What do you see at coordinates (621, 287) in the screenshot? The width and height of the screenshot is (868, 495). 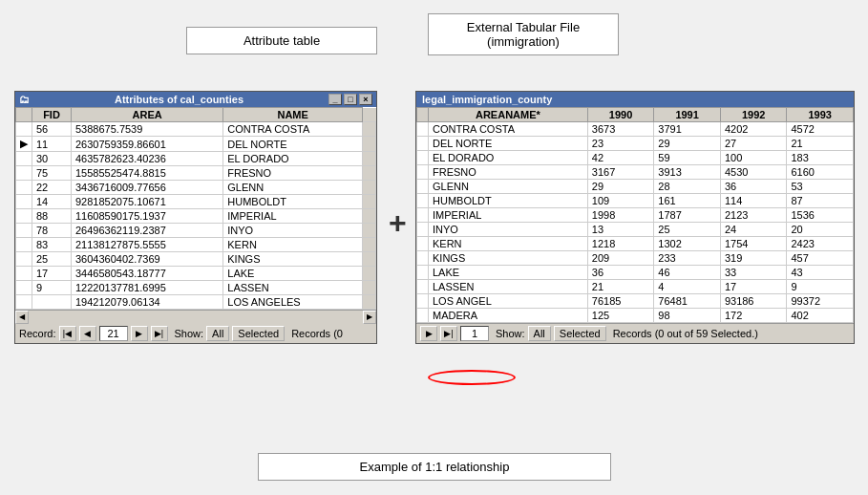 I see `ext-1990-cell: 21` at bounding box center [621, 287].